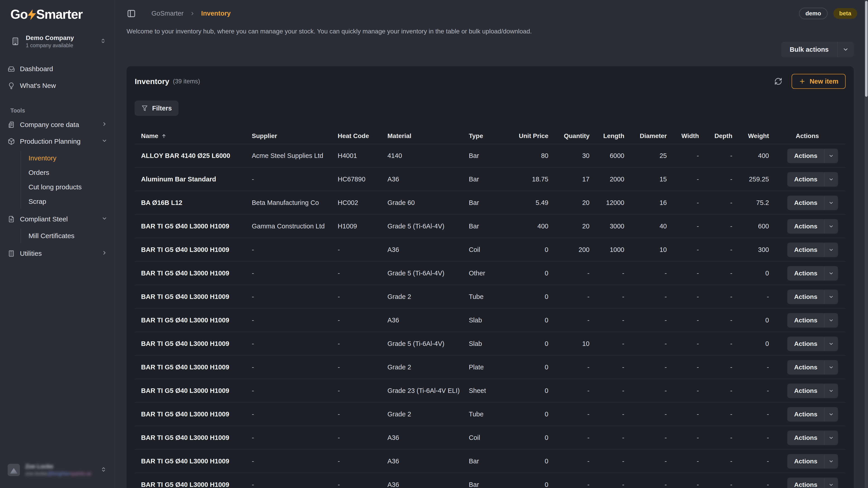 The image size is (868, 488). Describe the element at coordinates (356, 136) in the screenshot. I see `column-header-heat_code: Heat Code` at that location.